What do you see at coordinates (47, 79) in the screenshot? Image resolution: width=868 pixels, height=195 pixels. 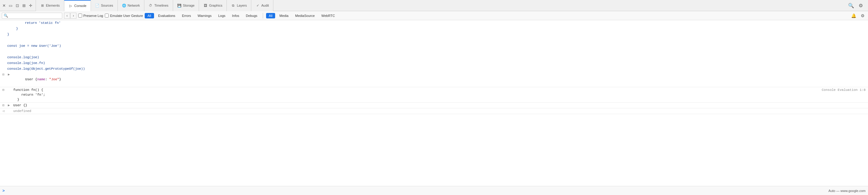 I see `sep-1: :` at bounding box center [47, 79].